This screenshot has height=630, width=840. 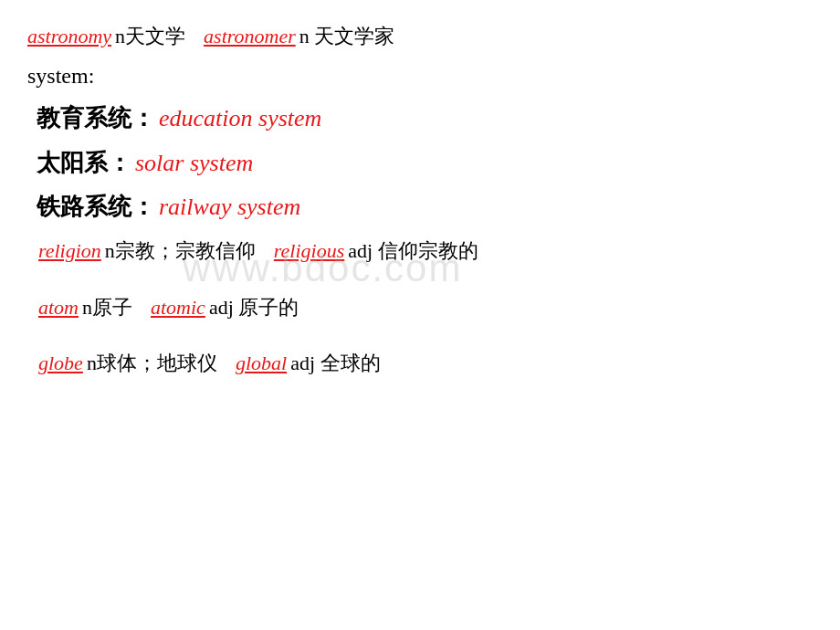 I want to click on text-atom-def: n原子, so click(x=108, y=308).